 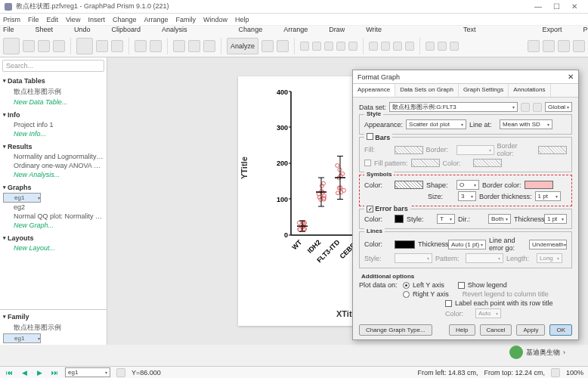 I want to click on maximize-button: ☐, so click(x=556, y=7).